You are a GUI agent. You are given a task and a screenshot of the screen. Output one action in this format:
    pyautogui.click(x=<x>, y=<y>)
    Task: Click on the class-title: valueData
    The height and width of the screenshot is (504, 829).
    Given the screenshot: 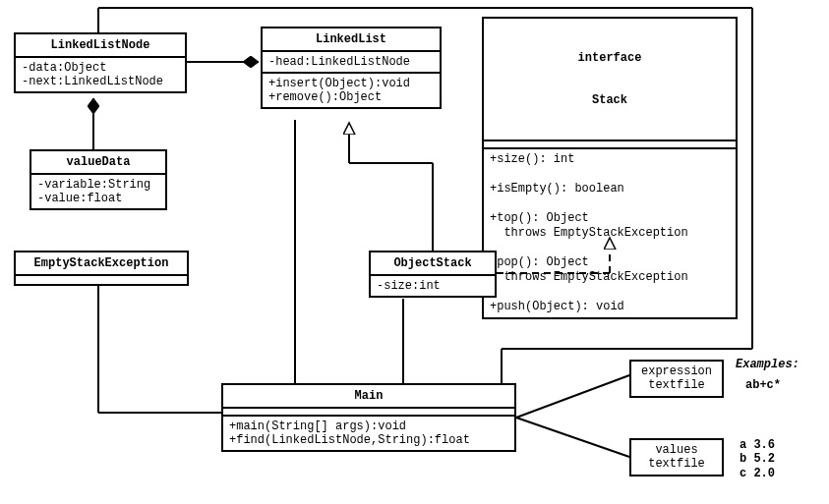 What is the action you would take?
    pyautogui.click(x=98, y=163)
    